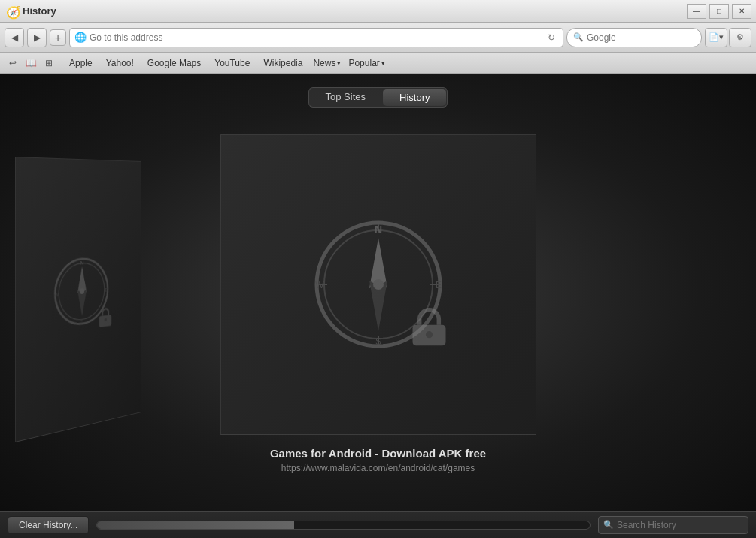  Describe the element at coordinates (719, 11) in the screenshot. I see `maximize-button: □` at that location.